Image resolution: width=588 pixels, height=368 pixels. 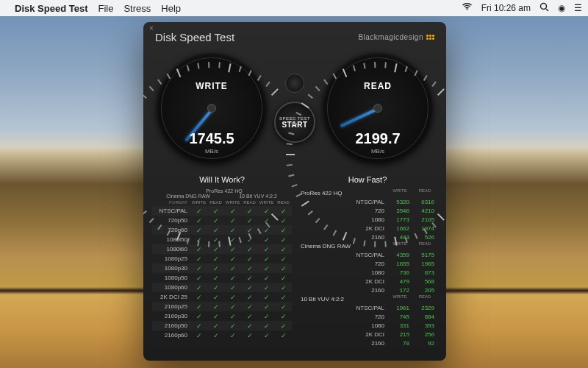 I want to click on write-unit: MB/s, so click(x=212, y=152).